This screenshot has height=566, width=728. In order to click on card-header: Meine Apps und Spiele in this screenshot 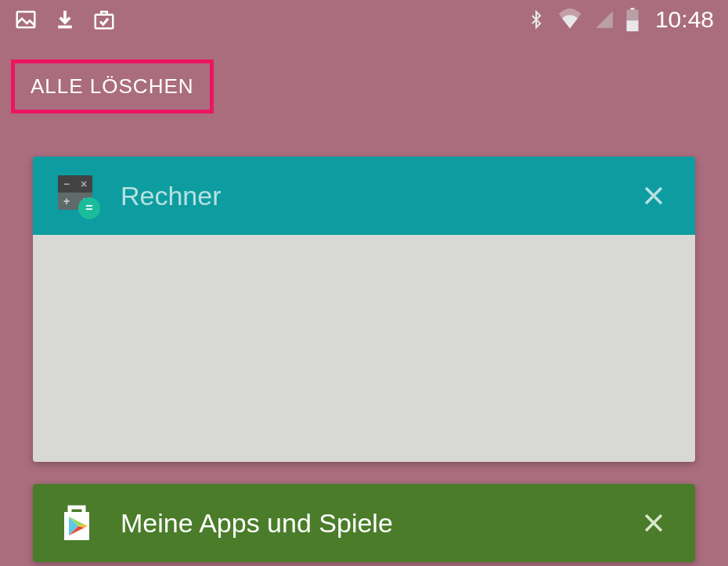, I will do `click(364, 523)`.